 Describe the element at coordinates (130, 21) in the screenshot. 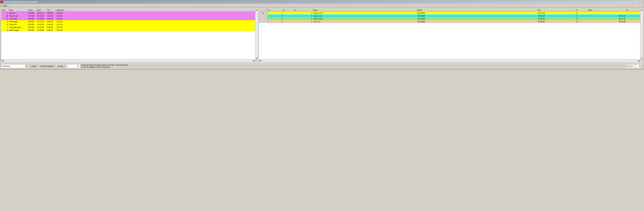

I see `table-row: 5Halle OggiNOTEA21:01:150:00:590:31:00` at that location.